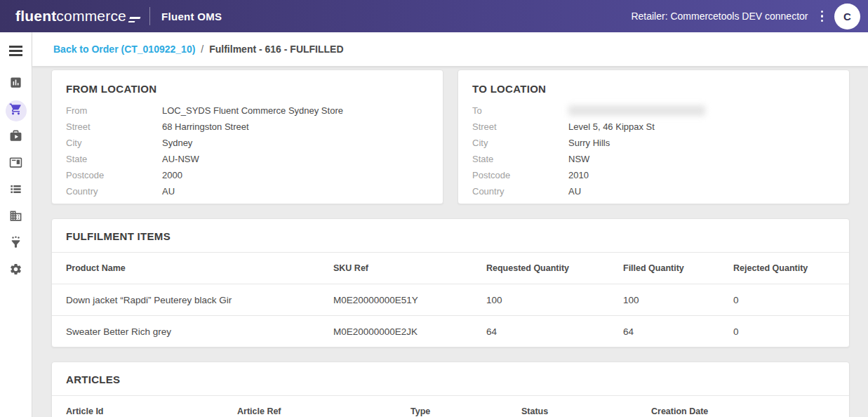  What do you see at coordinates (15, 51) in the screenshot?
I see `hamburger-menu-icon` at bounding box center [15, 51].